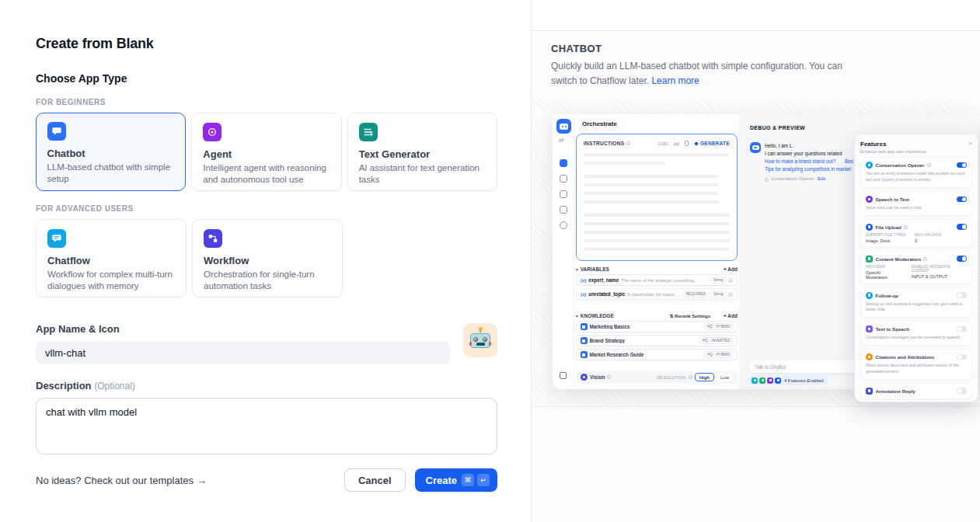  What do you see at coordinates (718, 326) in the screenshot?
I see `index-mode-pill: HQ · HYBRID` at bounding box center [718, 326].